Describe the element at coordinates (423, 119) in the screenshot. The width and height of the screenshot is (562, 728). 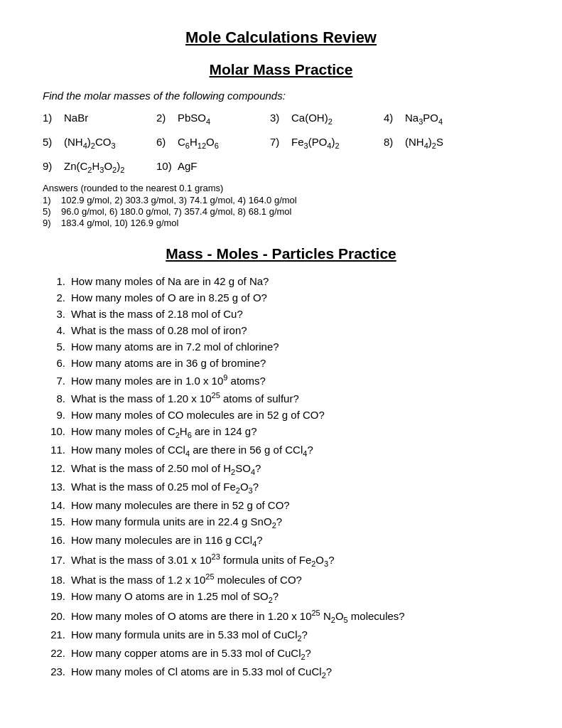
I see `compound-4-formula: Na3PO4` at that location.